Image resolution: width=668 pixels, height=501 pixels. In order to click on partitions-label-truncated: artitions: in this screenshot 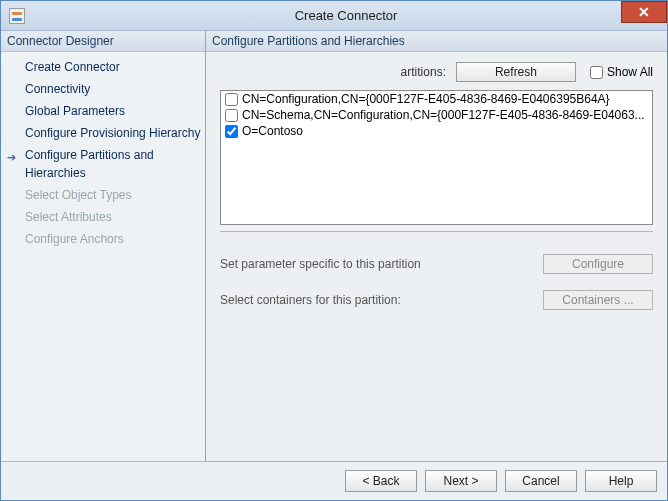, I will do `click(334, 72)`.